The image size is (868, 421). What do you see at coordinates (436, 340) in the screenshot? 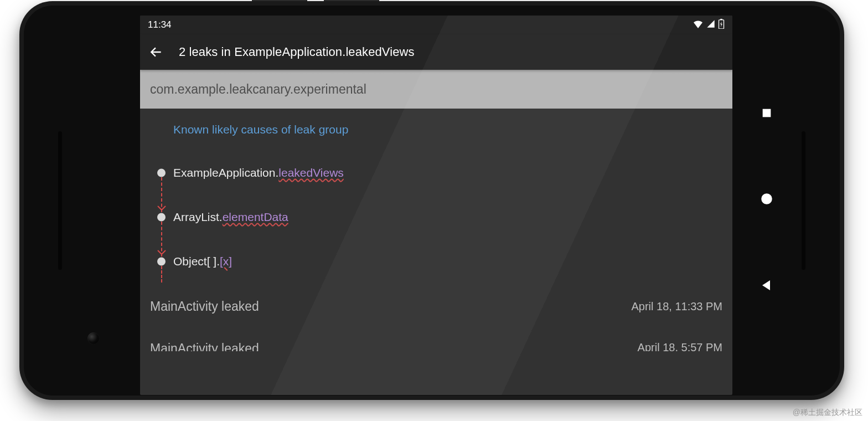
I see `leak-list-item: MainActivity leaked April 18, 5:57 PM` at bounding box center [436, 340].